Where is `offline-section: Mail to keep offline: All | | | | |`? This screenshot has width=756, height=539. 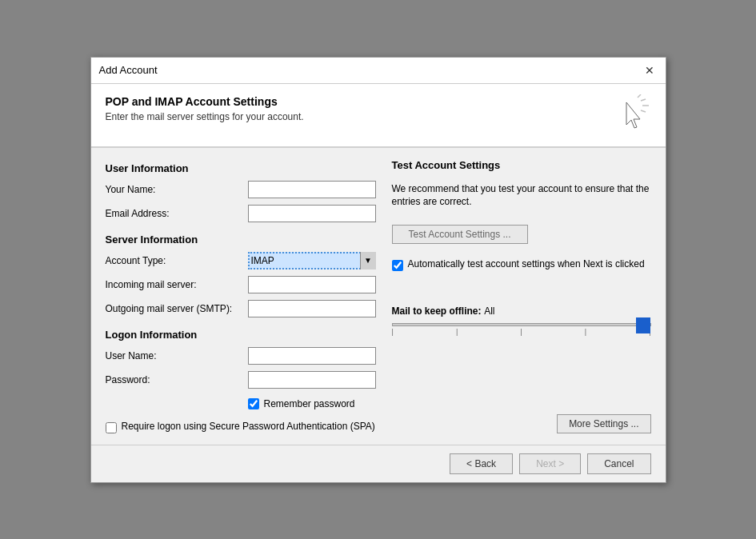
offline-section: Mail to keep offline: All | | | | | is located at coordinates (522, 325).